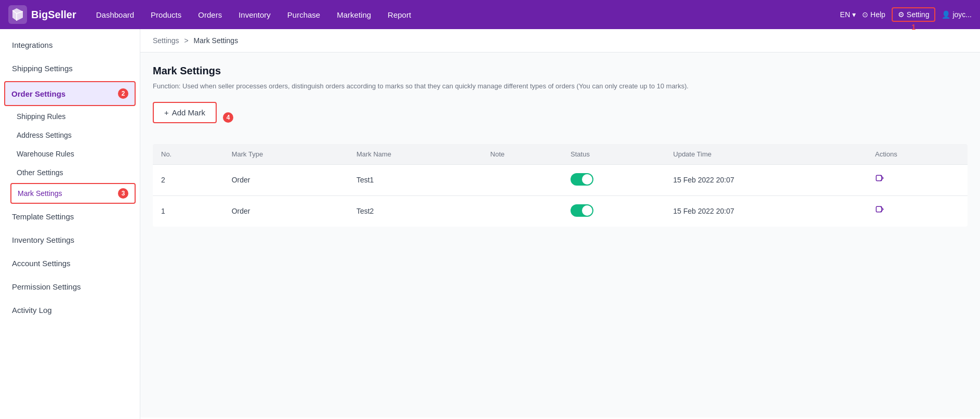 The height and width of the screenshot is (419, 980). I want to click on col-mark-type: Mark Type, so click(286, 154).